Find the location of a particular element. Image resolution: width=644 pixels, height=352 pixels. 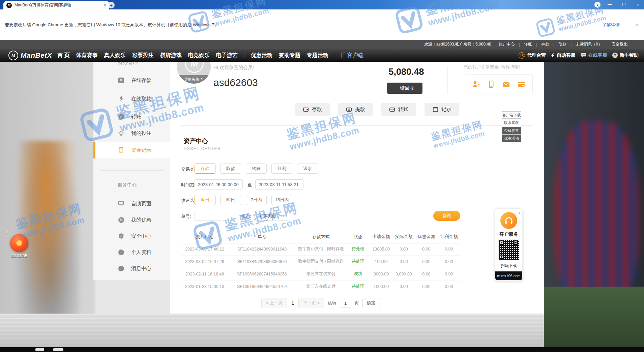

withdraw-link: 取款 is located at coordinates (562, 45).